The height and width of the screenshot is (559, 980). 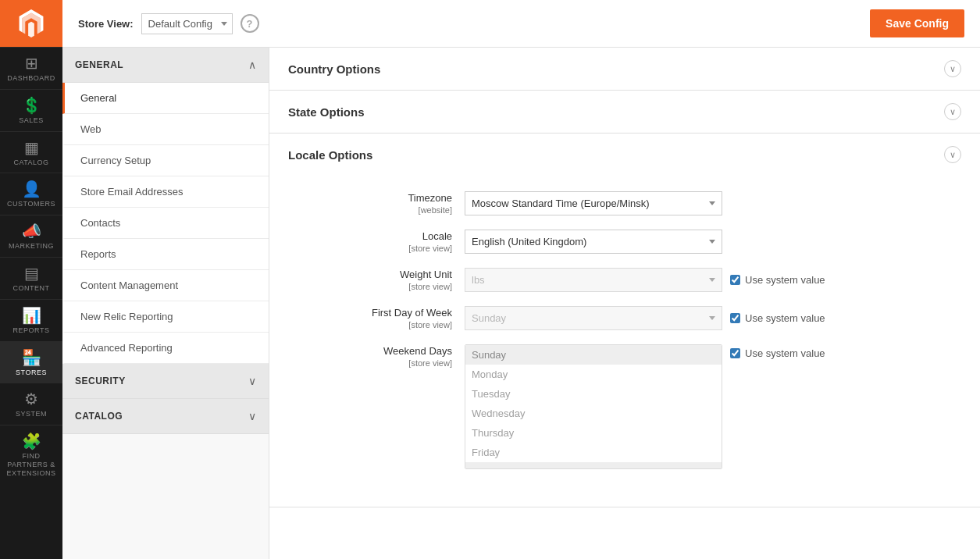 What do you see at coordinates (31, 236) in the screenshot?
I see `sidebar-item-marketing: 📣 MARKETING` at bounding box center [31, 236].